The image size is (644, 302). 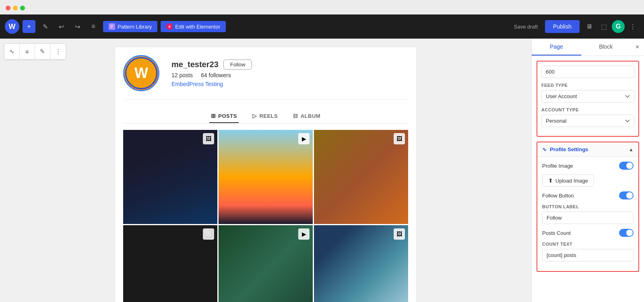 I want to click on follow-button-label: Follow Button, so click(x=558, y=195).